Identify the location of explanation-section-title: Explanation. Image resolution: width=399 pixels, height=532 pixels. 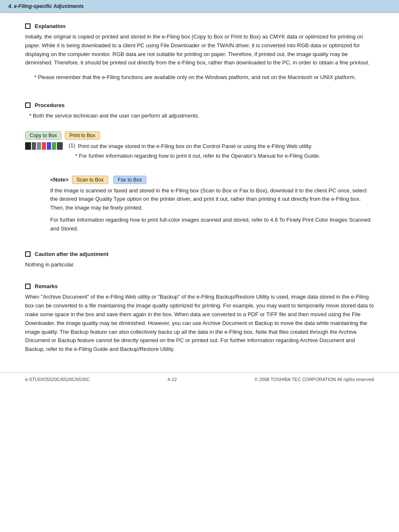
(200, 26).